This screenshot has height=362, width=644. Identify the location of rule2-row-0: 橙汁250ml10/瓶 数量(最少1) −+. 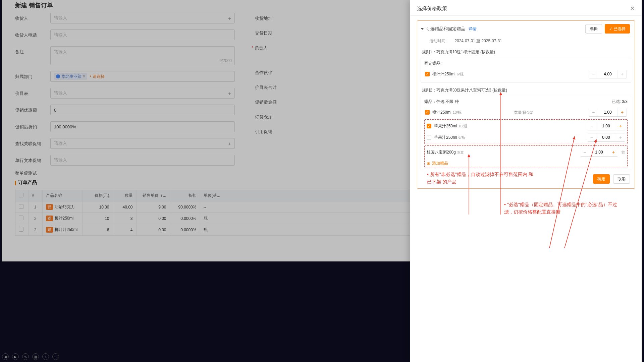
(526, 112).